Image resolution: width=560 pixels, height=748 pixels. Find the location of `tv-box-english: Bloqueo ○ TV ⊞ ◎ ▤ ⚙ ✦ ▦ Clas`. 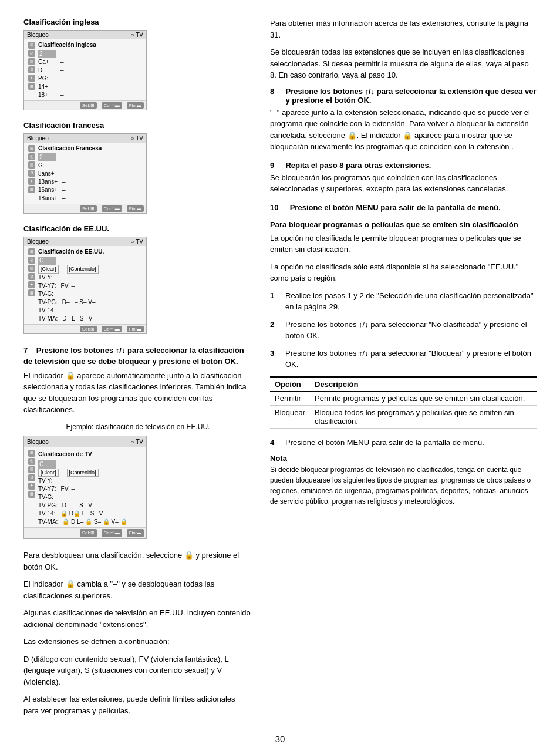

tv-box-english: Bloqueo ○ TV ⊞ ◎ ▤ ⚙ ✦ ▦ Clas is located at coordinates (85, 70).